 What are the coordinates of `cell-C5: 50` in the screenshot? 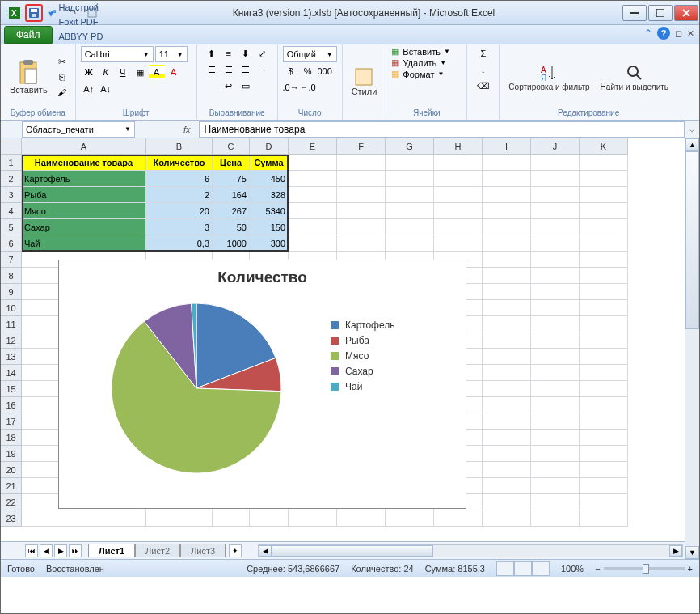 It's located at (231, 227).